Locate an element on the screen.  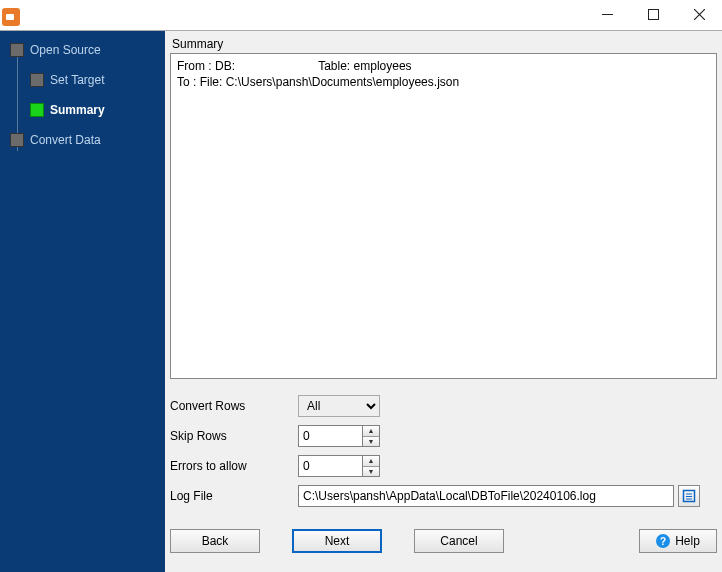
sidebar-item-convert-data: Convert Data is located at coordinates (88, 140).